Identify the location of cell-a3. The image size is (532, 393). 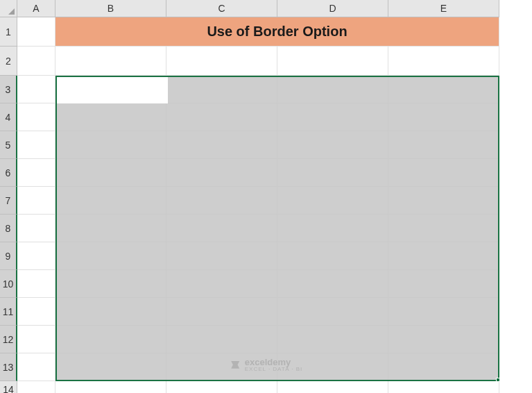
(36, 90).